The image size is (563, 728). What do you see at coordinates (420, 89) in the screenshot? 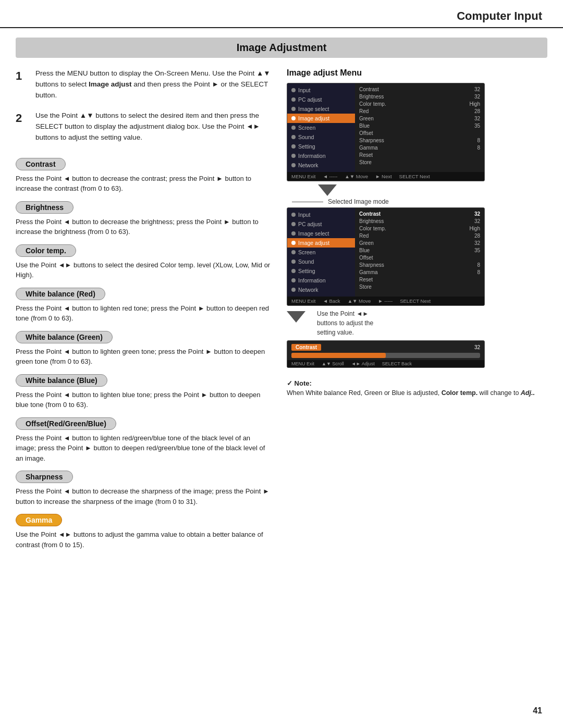
I see `menu-row-contrast-top: Contrast32` at bounding box center [420, 89].